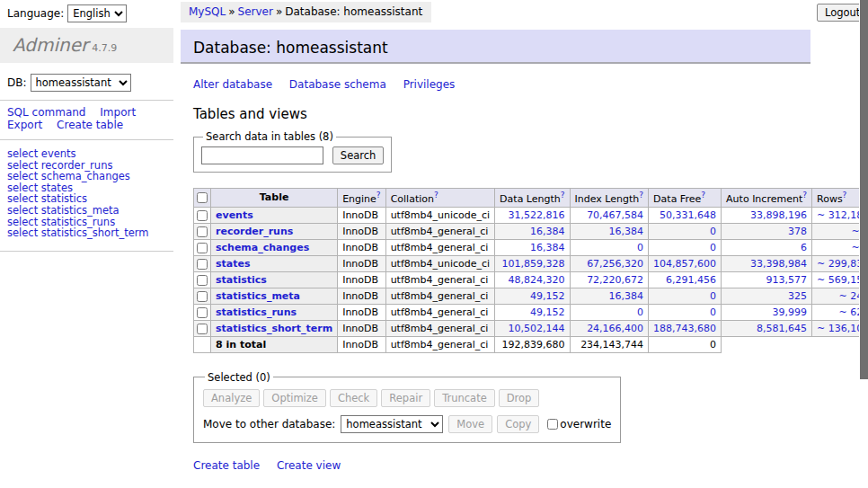 The height and width of the screenshot is (488, 868). Describe the element at coordinates (309, 466) in the screenshot. I see `create-view-link: Create view` at that location.